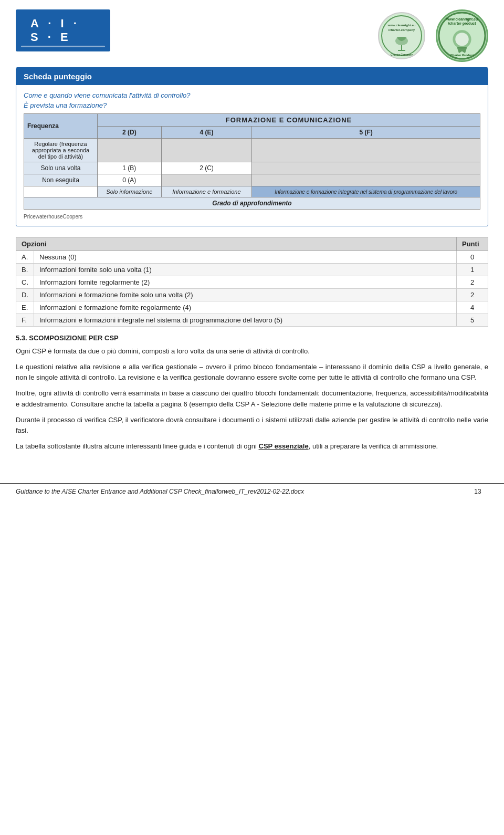 The image size is (504, 835). I want to click on options-row-4: E. Informazioni e formazione fornite reg…, so click(252, 308).